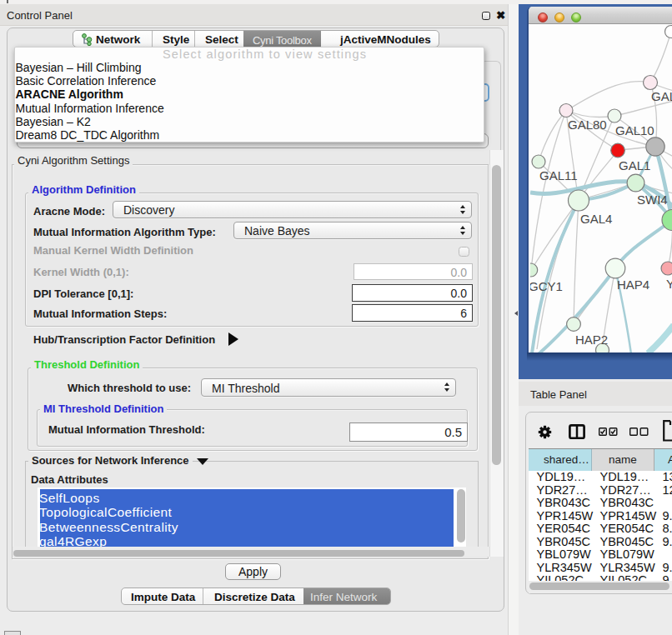 The width and height of the screenshot is (672, 635). I want to click on svg-text: GCY1, so click(547, 287).